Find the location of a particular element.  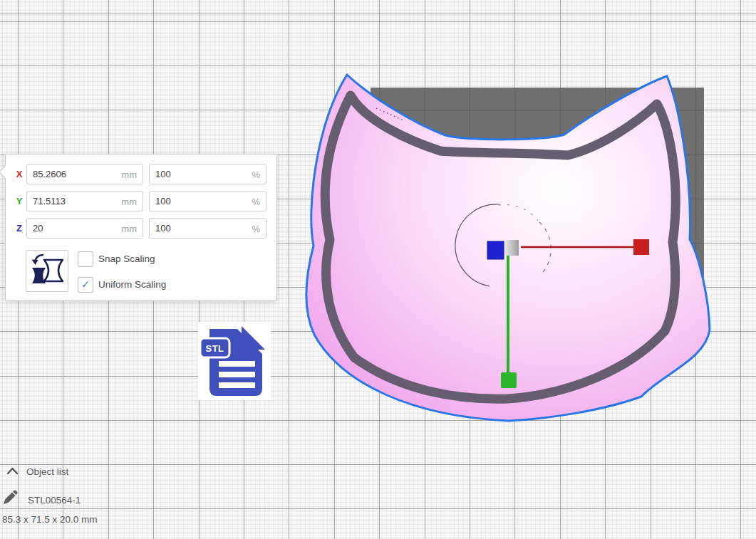

scale-handle-y is located at coordinates (509, 380).